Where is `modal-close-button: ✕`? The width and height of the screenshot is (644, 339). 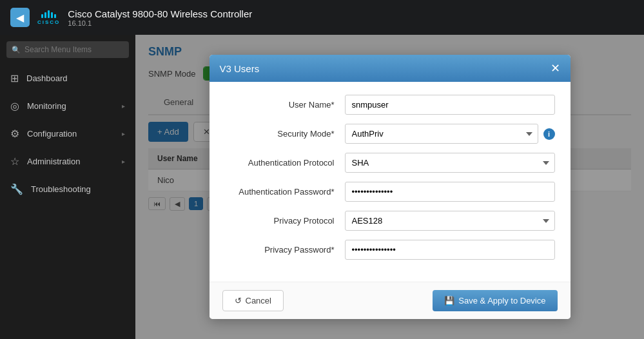
modal-close-button: ✕ is located at coordinates (556, 68).